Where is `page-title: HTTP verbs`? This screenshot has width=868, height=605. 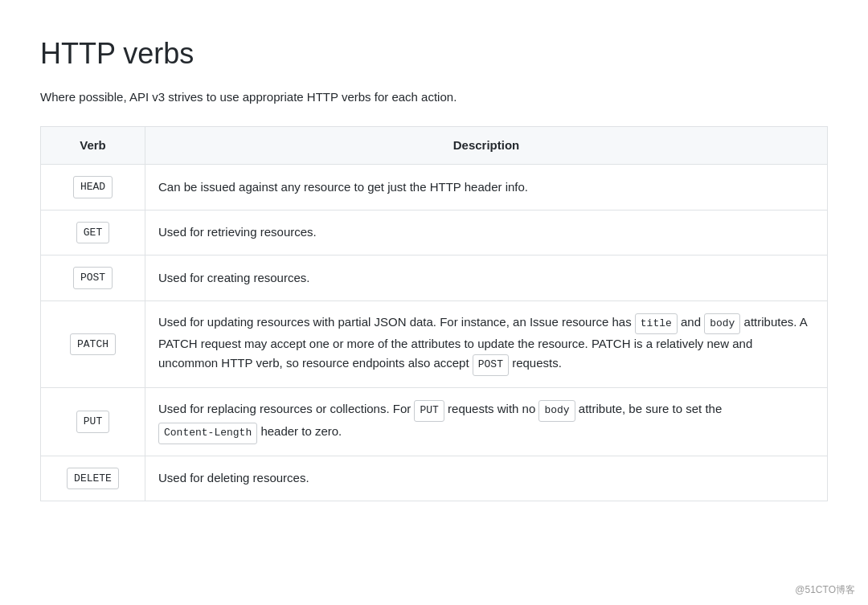 page-title: HTTP verbs is located at coordinates (434, 54).